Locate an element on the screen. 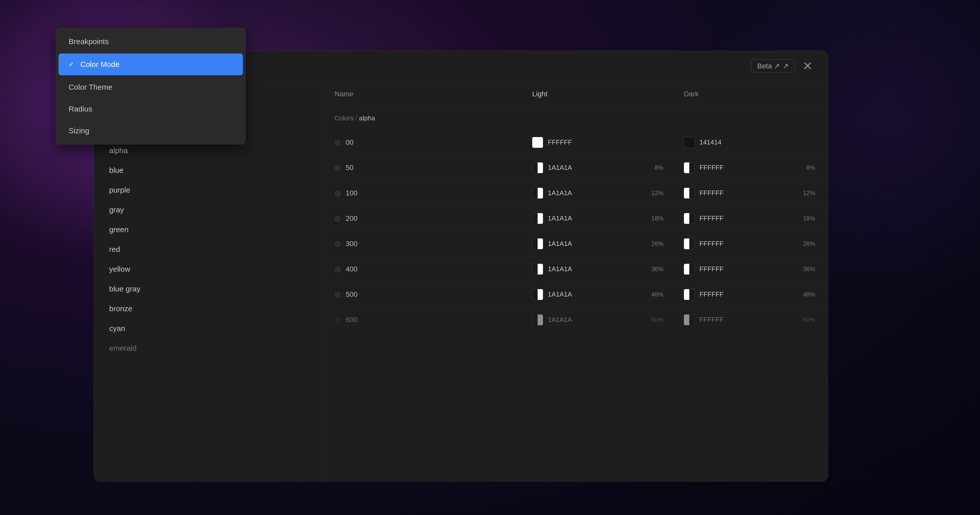 This screenshot has height=515, width=980. table-row: ◎ 300 1A1A1A 26% FFFFFF 26% is located at coordinates (575, 244).